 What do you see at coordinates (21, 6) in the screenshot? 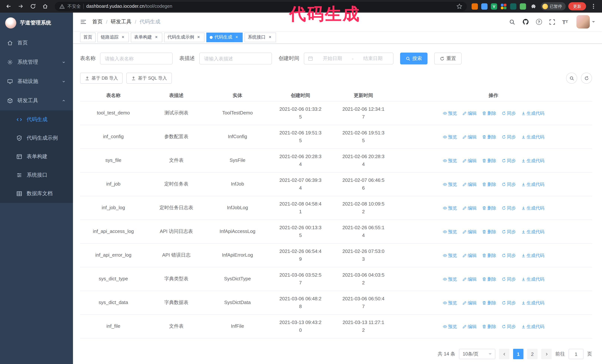
I see `forward-icon` at bounding box center [21, 6].